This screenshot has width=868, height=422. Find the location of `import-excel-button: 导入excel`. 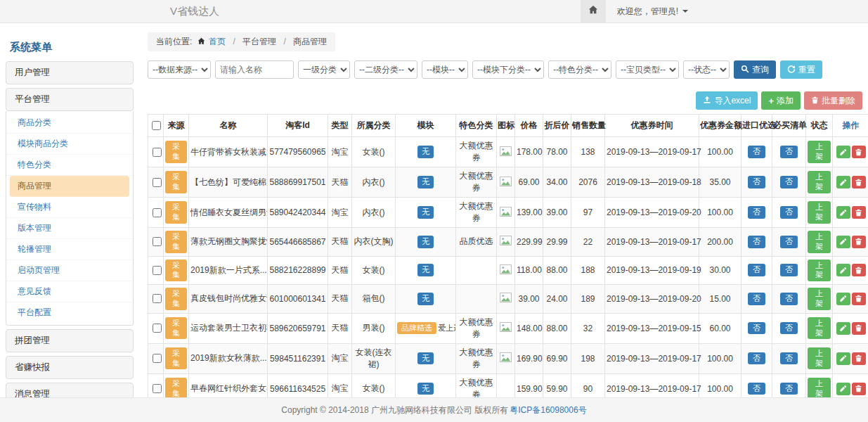

import-excel-button: 导入excel is located at coordinates (727, 101).